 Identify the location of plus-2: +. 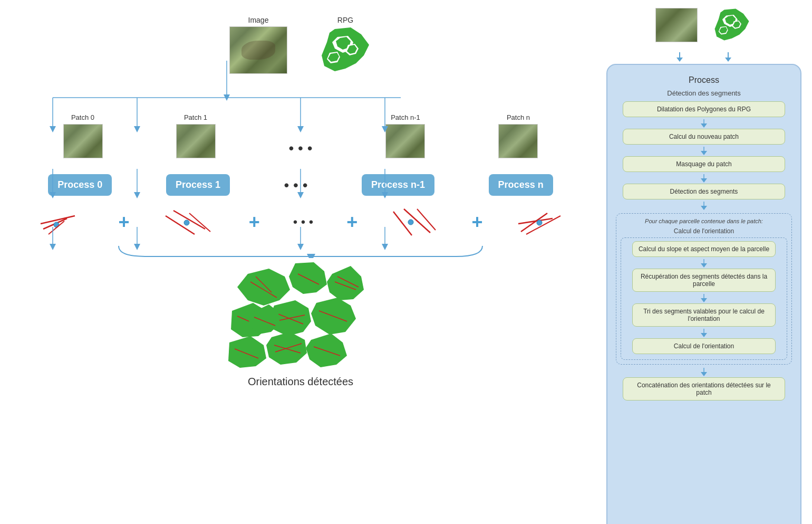
(352, 222).